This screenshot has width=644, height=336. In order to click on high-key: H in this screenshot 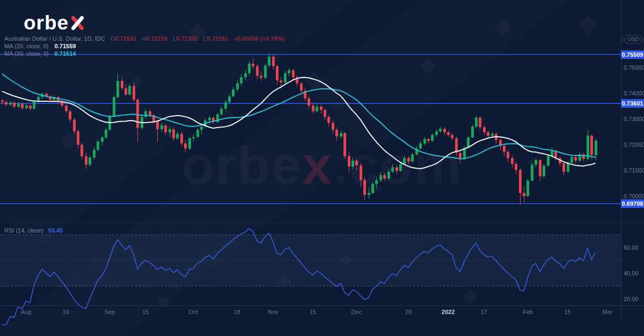, I will do `click(144, 39)`.